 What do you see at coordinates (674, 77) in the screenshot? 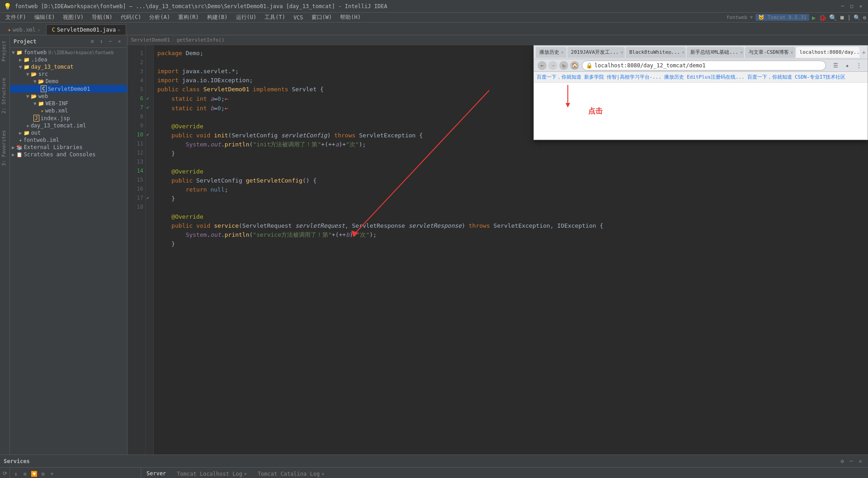
I see `bookmark-history: 播放历史` at bounding box center [674, 77].